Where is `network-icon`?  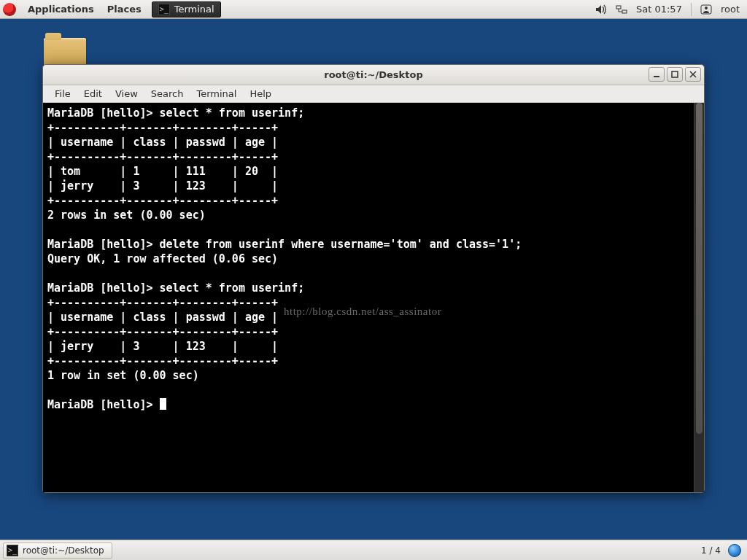 network-icon is located at coordinates (622, 9).